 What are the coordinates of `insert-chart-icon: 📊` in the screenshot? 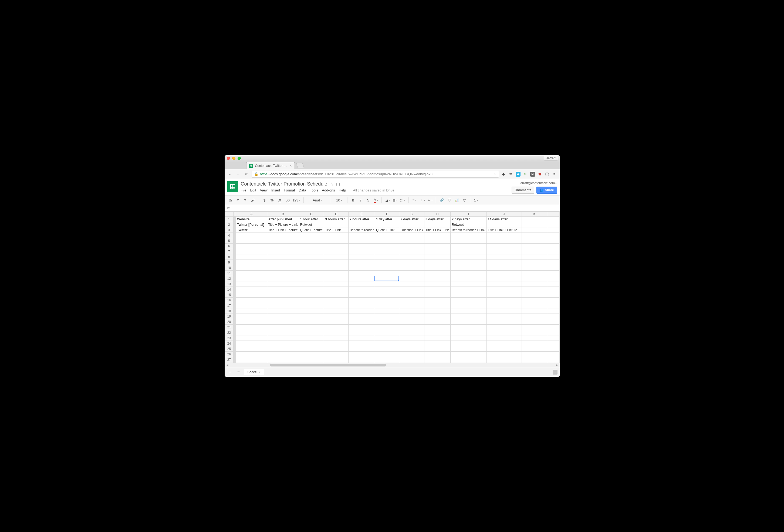 It's located at (457, 200).